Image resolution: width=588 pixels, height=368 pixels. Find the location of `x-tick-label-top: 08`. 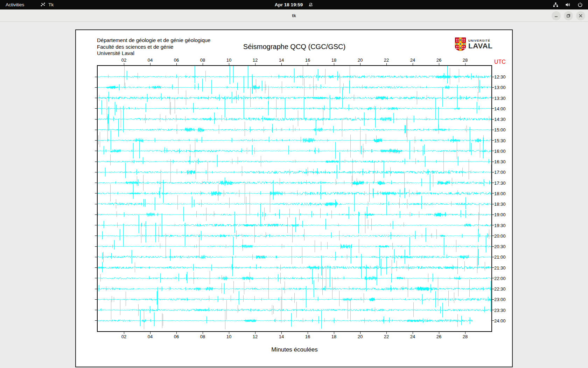

x-tick-label-top: 08 is located at coordinates (203, 60).